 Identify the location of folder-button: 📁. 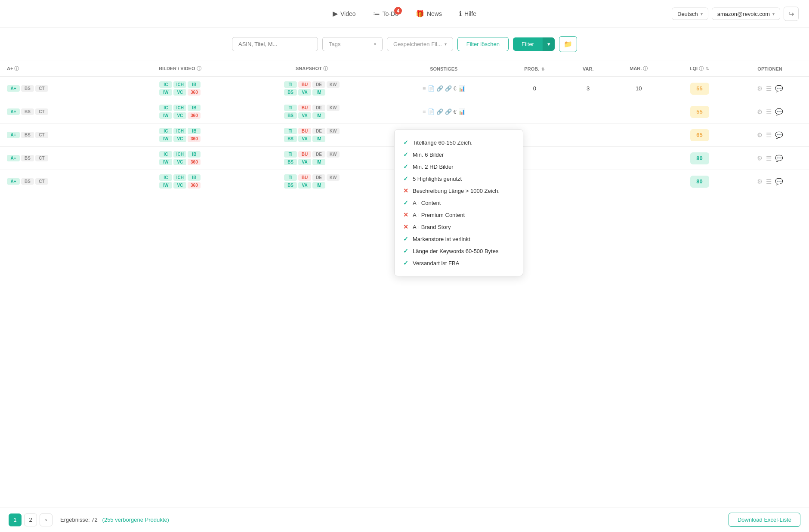
(568, 44).